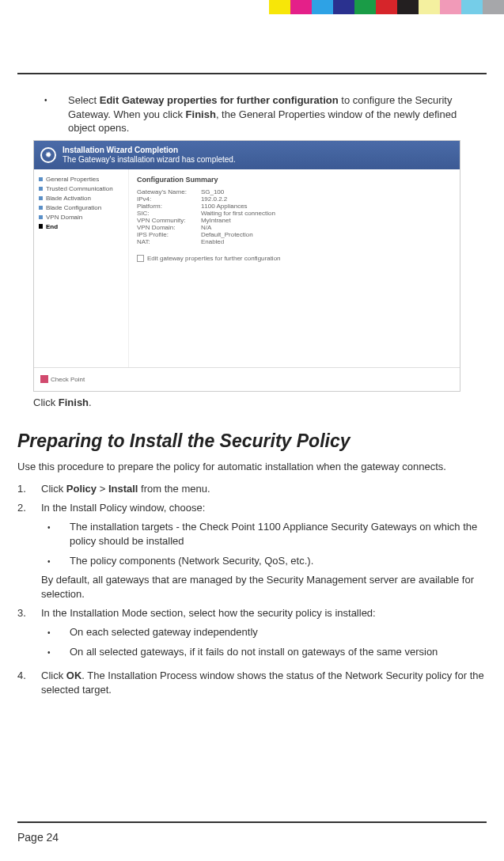 The image size is (504, 861). What do you see at coordinates (29, 635) in the screenshot?
I see `step-number: 3.` at bounding box center [29, 635].